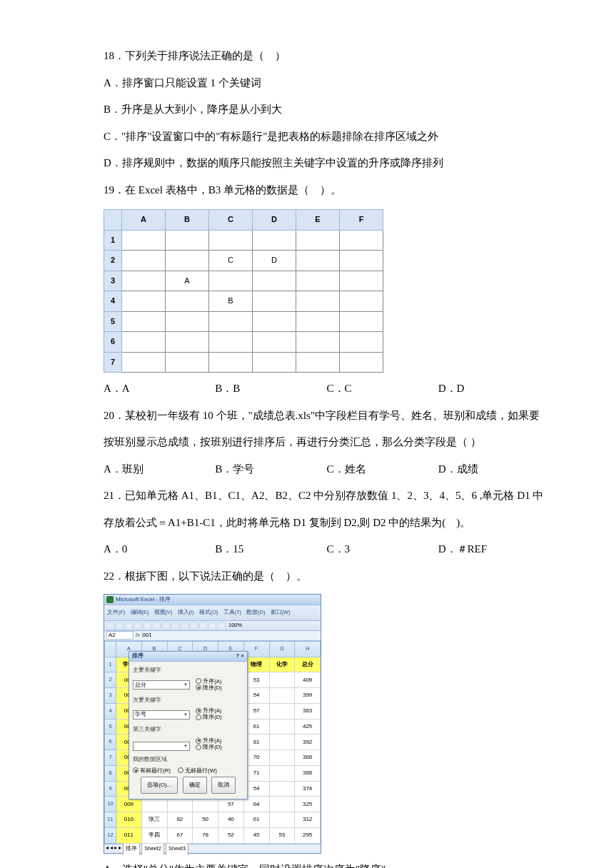  Describe the element at coordinates (243, 291) in the screenshot. I see `q19-excel-table: A B C D E F 1 2CD 3A 4B 5 6 7` at that location.